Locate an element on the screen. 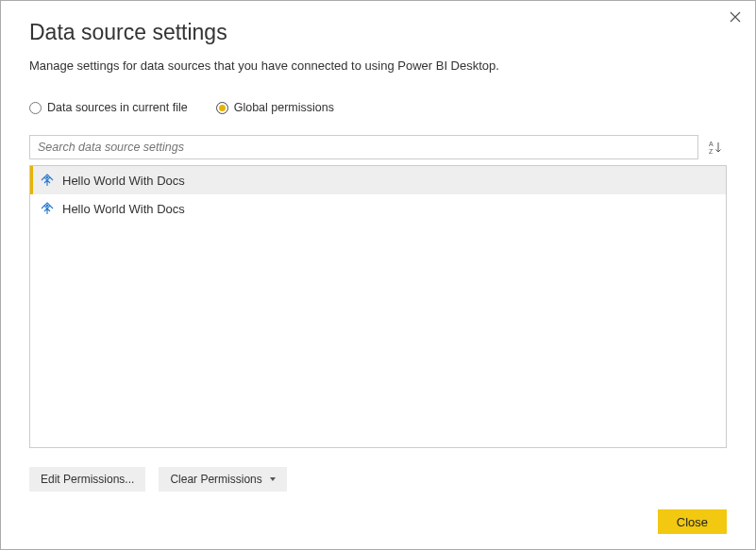  radio-label: Data sources in current file is located at coordinates (117, 108).